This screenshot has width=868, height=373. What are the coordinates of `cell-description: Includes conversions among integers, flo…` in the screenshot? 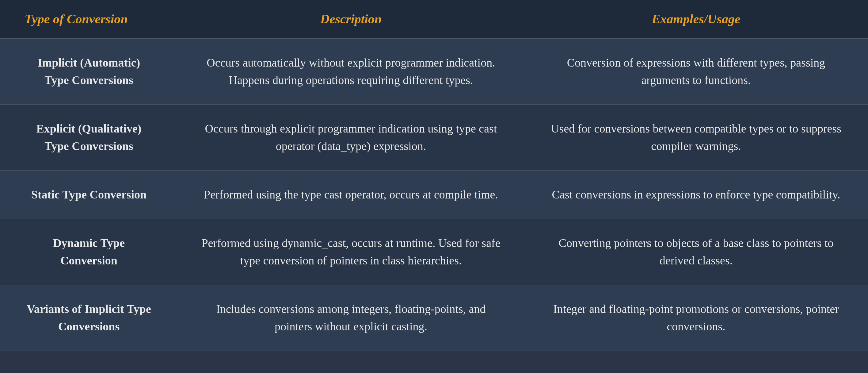 It's located at (351, 318).